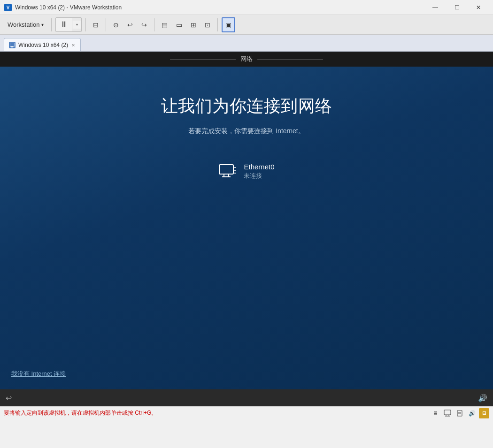  I want to click on network-icon: ⊟, so click(96, 25).